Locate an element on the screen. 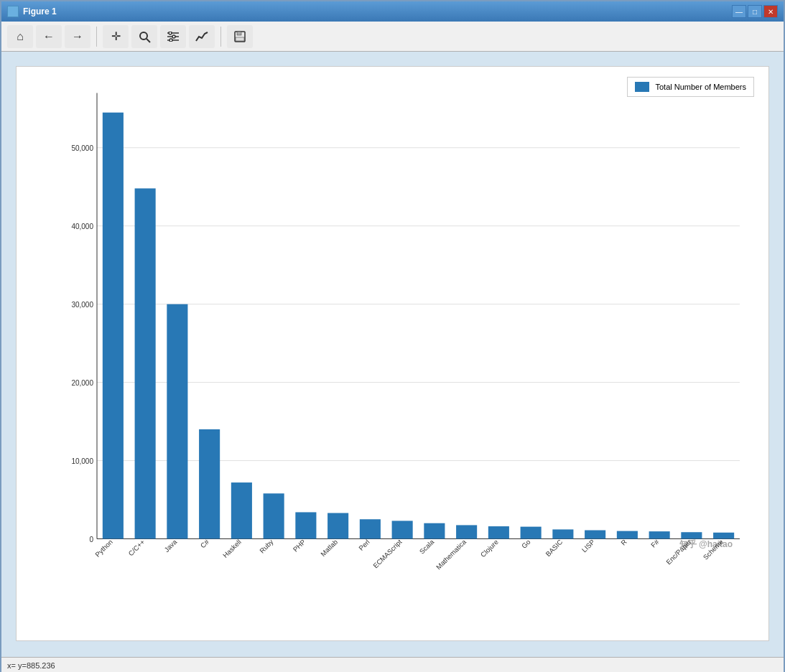  configure-button is located at coordinates (173, 37).